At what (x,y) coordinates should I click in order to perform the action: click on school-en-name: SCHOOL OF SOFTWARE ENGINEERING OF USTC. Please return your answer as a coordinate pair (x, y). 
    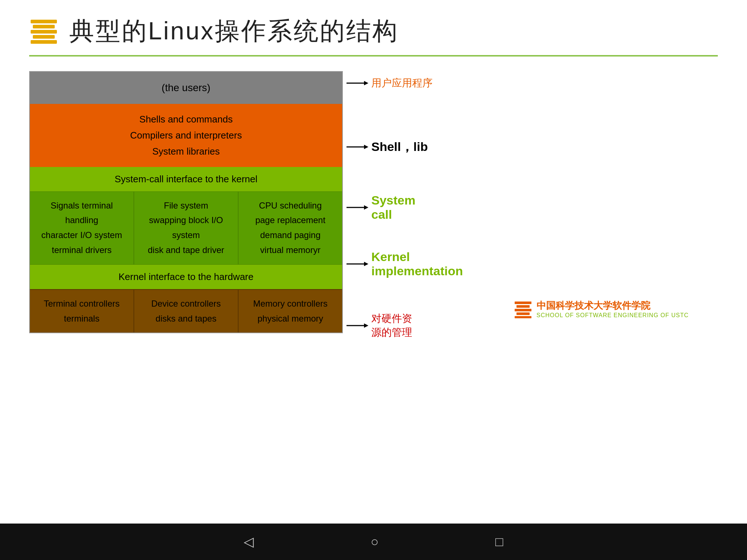
    Looking at the image, I should click on (613, 315).